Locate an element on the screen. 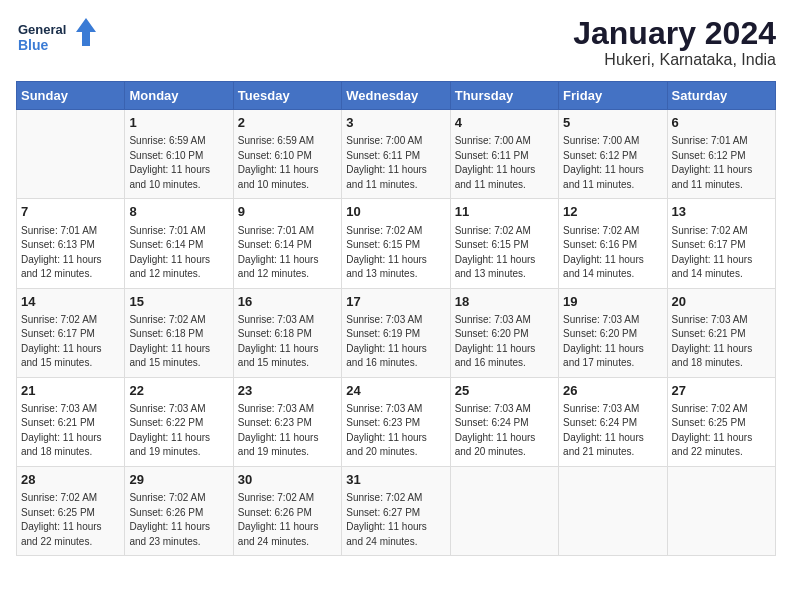 The image size is (792, 612). calendar-cell: 6 Sunrise: 7:01 AMSunset: 6:12 PMDayligh… is located at coordinates (721, 154).